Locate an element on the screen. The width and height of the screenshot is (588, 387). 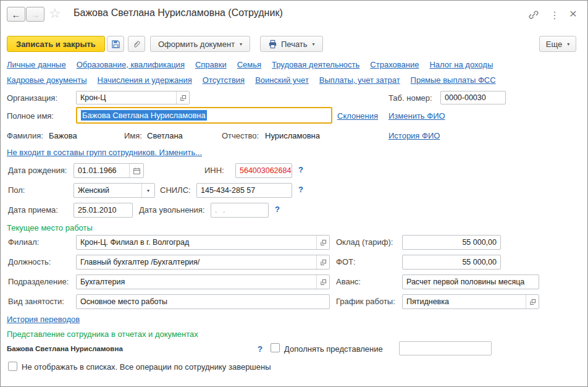
inn-label: ИНН: is located at coordinates (214, 171).